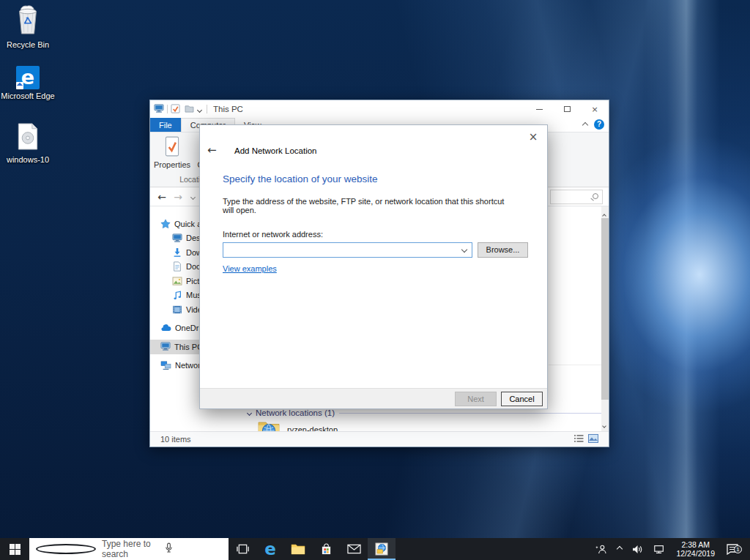 The image size is (750, 560). Describe the element at coordinates (66, 549) in the screenshot. I see `cortana-icon` at that location.